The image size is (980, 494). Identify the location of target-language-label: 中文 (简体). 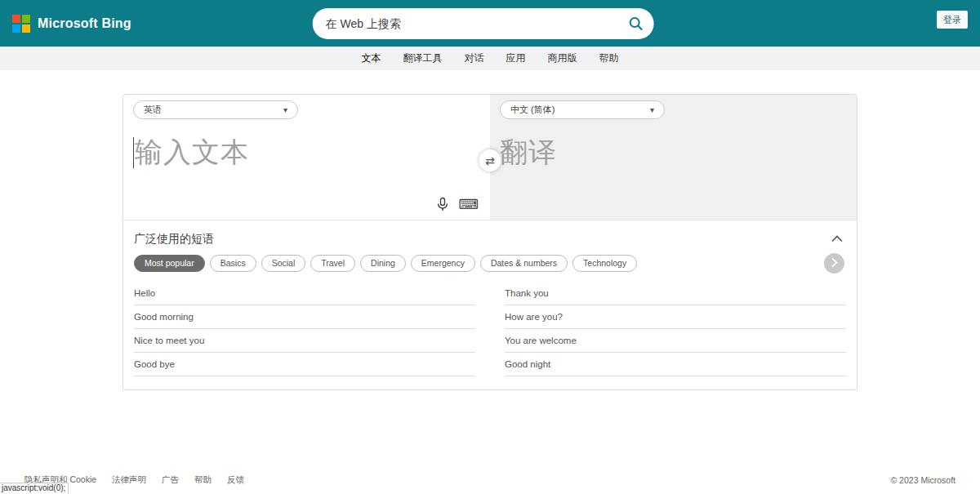
(532, 109).